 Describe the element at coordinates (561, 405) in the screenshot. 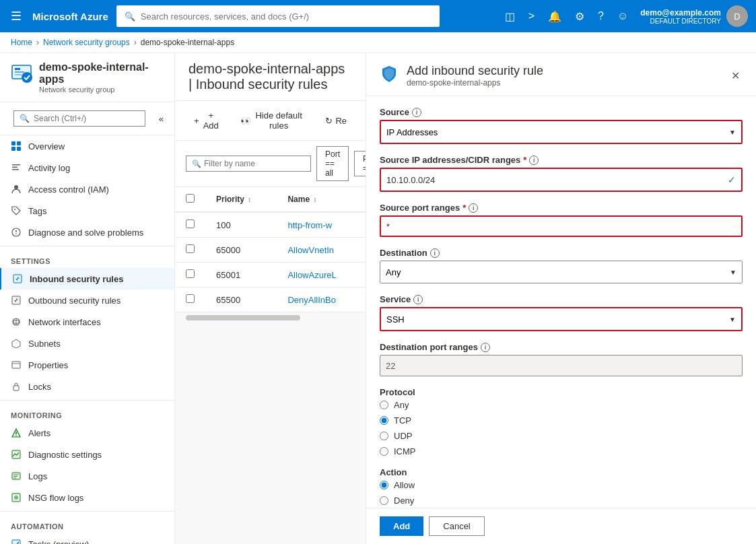

I see `protocol-any-option: Any` at that location.